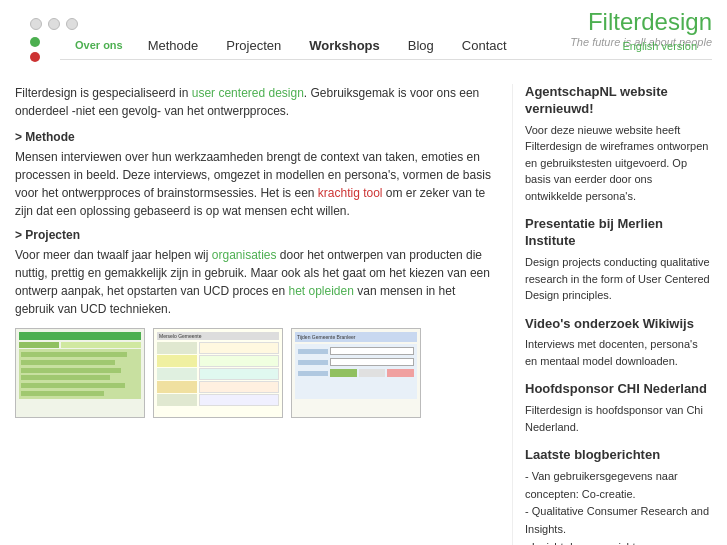  Describe the element at coordinates (618, 260) in the screenshot. I see `sidebar-merlien: Presentatie bij Merlien Institute Design…` at that location.